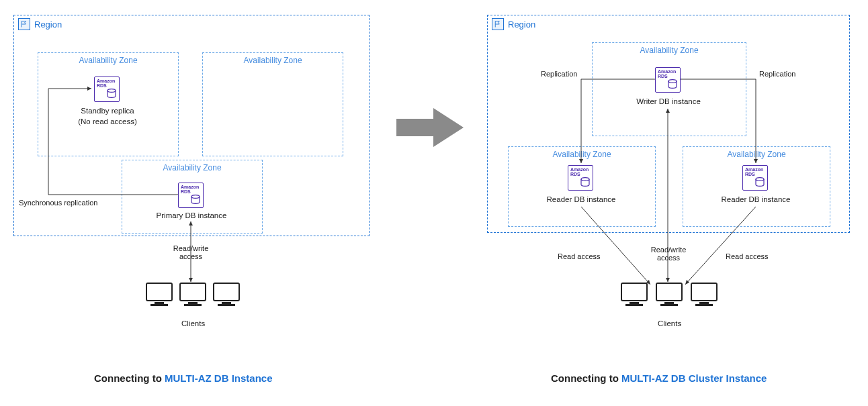 This screenshot has height=406, width=868. What do you see at coordinates (183, 378) in the screenshot?
I see `left-caption: Connecting to MULTI-AZ DB Instance` at bounding box center [183, 378].